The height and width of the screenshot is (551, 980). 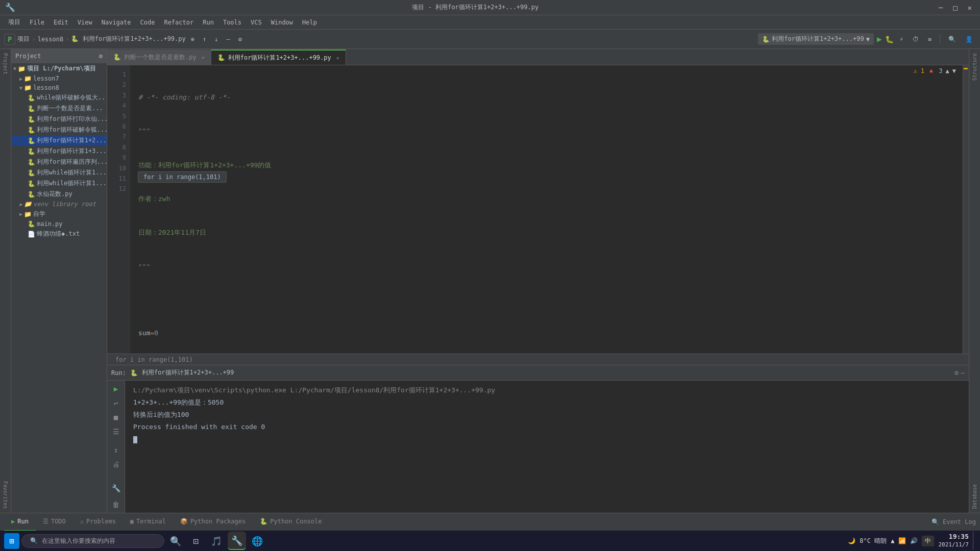 What do you see at coordinates (952, 39) in the screenshot?
I see `search-everywhere-btn: 🔍` at bounding box center [952, 39].